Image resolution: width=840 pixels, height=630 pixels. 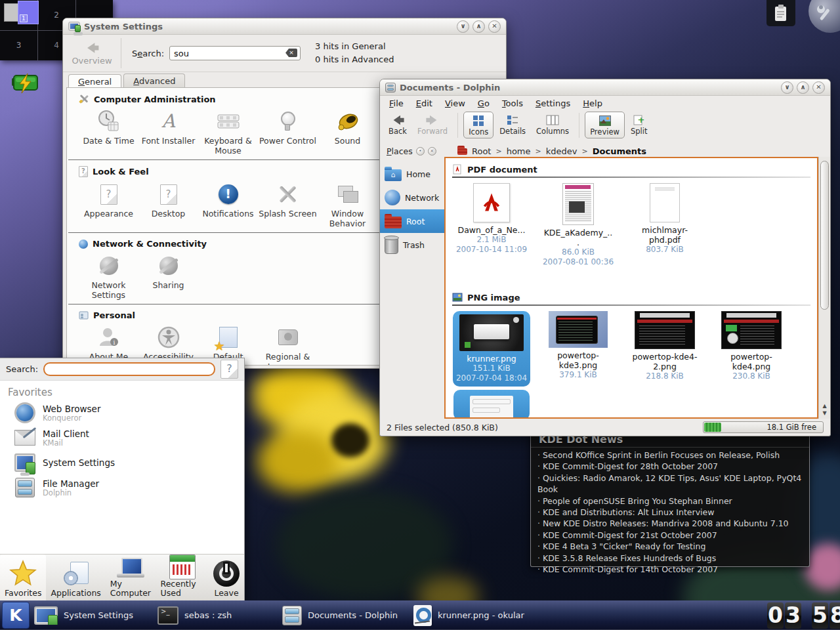 I want to click on icons-view-button: Icons, so click(x=478, y=125).